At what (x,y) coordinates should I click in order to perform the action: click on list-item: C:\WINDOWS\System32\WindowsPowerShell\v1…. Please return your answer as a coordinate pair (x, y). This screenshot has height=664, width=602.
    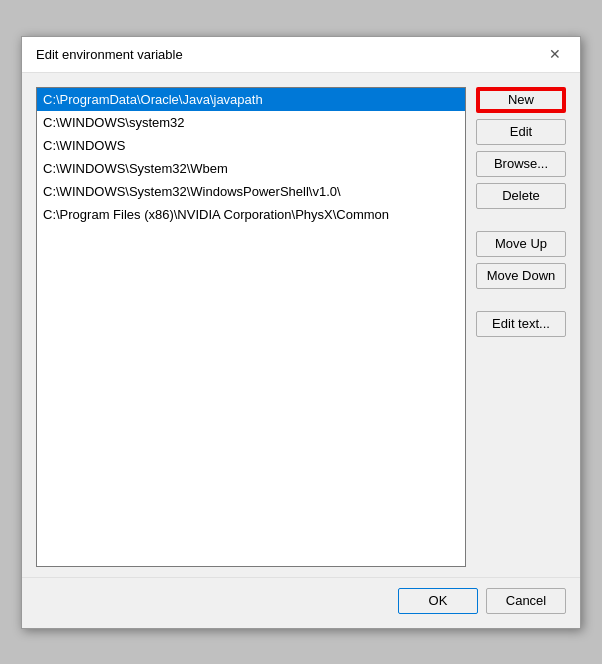
    Looking at the image, I should click on (251, 192).